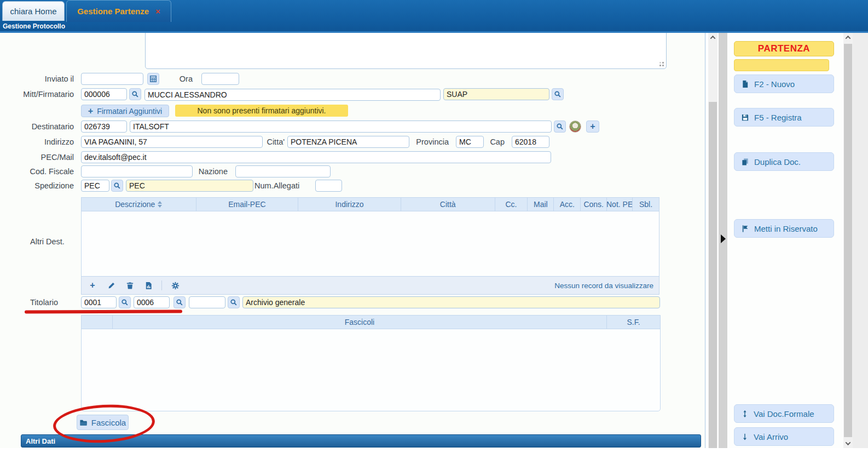 Image resolution: width=868 pixels, height=453 pixels. What do you see at coordinates (153, 79) in the screenshot?
I see `date-picker-button` at bounding box center [153, 79].